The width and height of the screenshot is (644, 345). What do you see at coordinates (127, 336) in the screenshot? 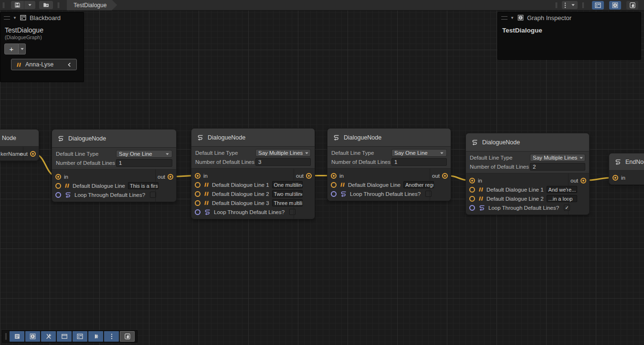
I see `spark-button` at bounding box center [127, 336].